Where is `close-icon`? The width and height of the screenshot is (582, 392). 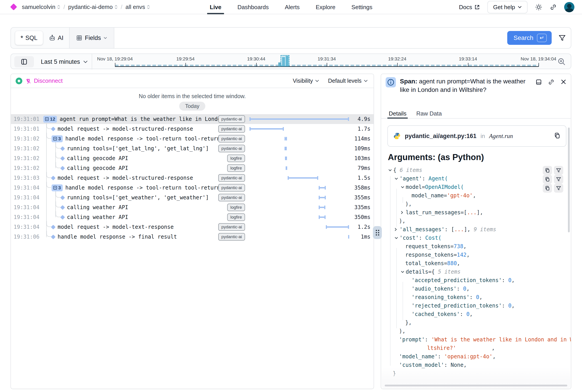 close-icon is located at coordinates (563, 82).